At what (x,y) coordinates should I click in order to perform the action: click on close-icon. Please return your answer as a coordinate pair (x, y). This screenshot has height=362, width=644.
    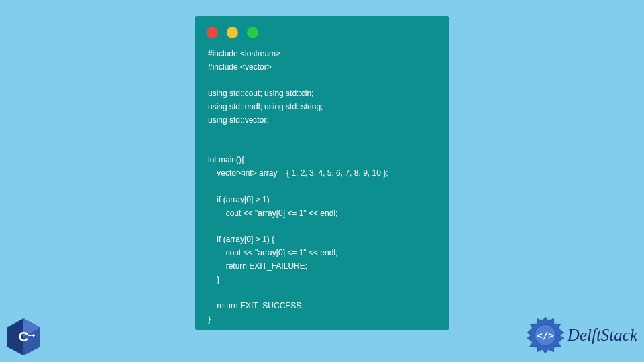
    Looking at the image, I should click on (212, 32).